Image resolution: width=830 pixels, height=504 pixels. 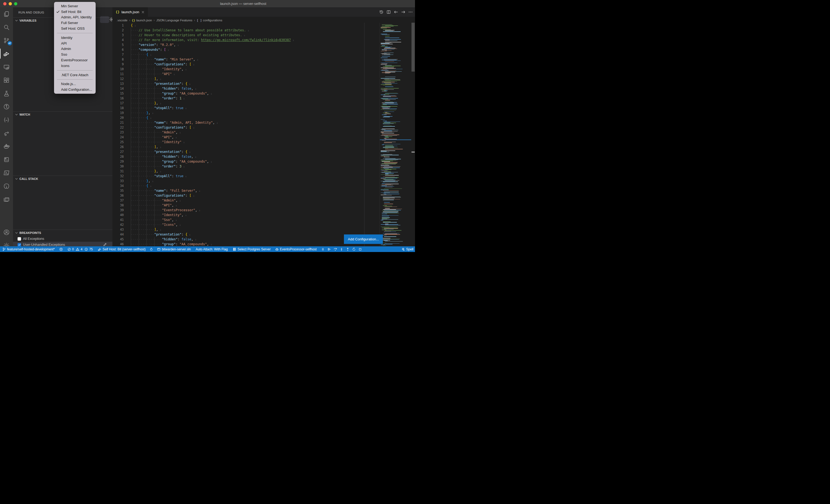 I want to click on add-configuration-button: Add Configuration..., so click(x=363, y=239).